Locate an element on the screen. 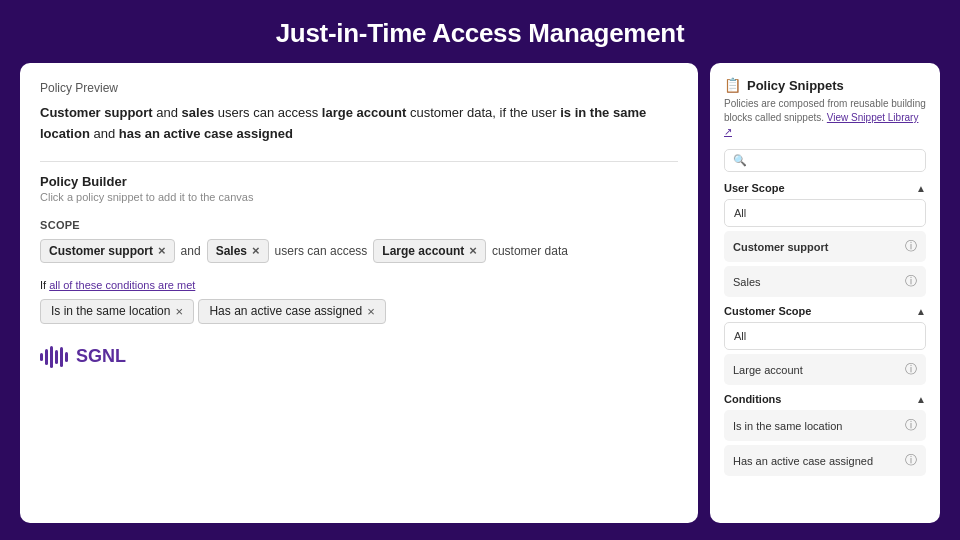 The height and width of the screenshot is (540, 960). tag-customer-support-label: Customer support is located at coordinates (101, 251).